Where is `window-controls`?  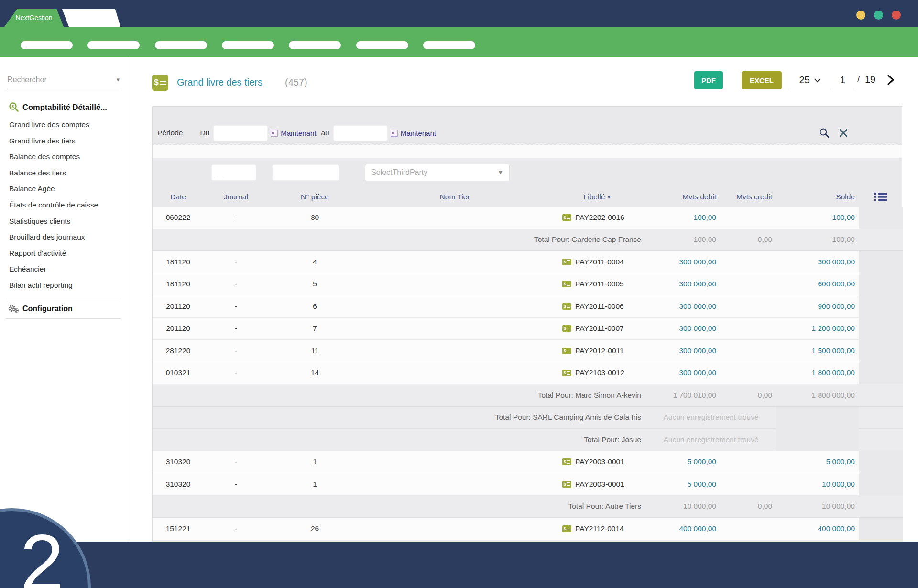
window-controls is located at coordinates (879, 15).